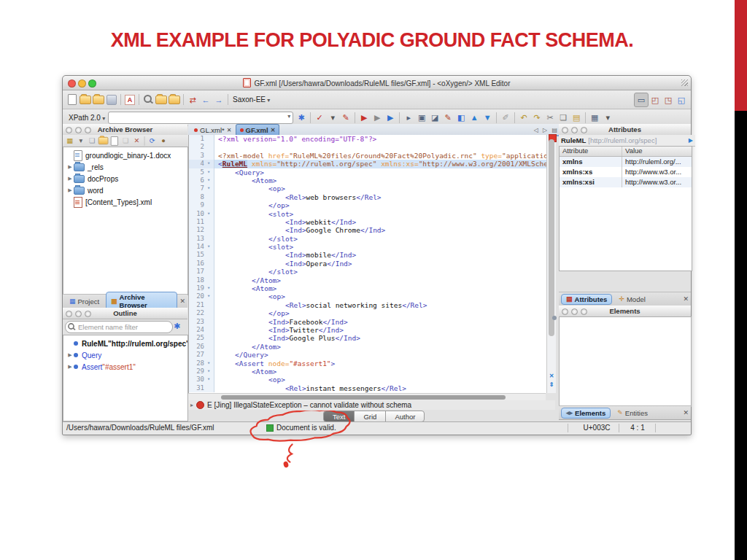 This screenshot has width=747, height=560. I want to click on attribute-row: xmlns:xsihttp://www.w3.or..., so click(626, 182).